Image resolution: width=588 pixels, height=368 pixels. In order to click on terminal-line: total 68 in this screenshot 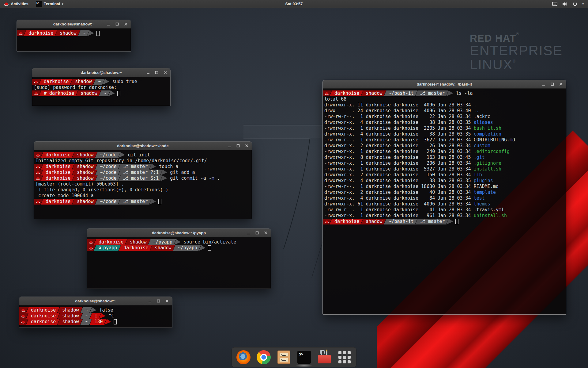, I will do `click(444, 99)`.